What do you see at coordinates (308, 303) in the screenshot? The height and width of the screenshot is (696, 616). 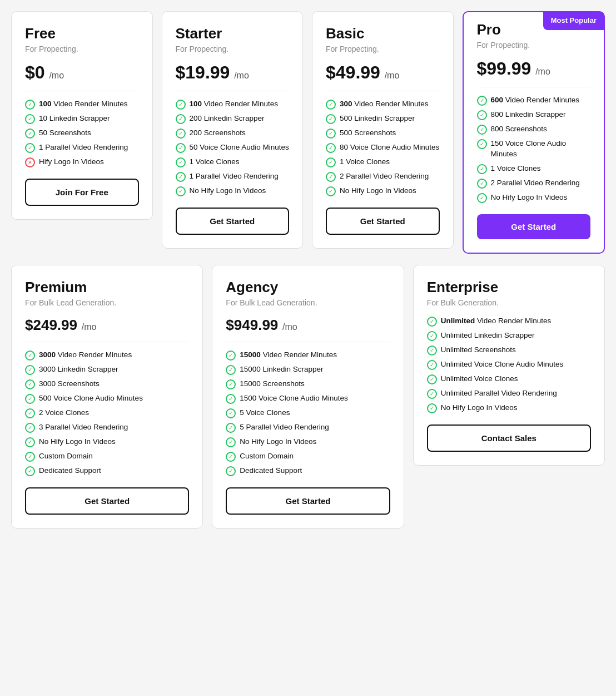 I see `agency-plan-desc: For Bulk Lead Generation.` at bounding box center [308, 303].